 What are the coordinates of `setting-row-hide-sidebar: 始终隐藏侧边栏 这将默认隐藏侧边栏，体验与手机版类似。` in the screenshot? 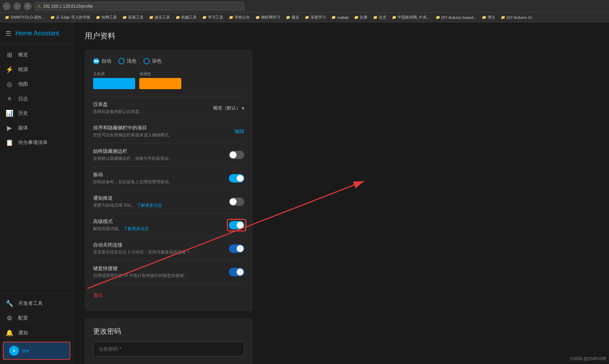 It's located at (169, 155).